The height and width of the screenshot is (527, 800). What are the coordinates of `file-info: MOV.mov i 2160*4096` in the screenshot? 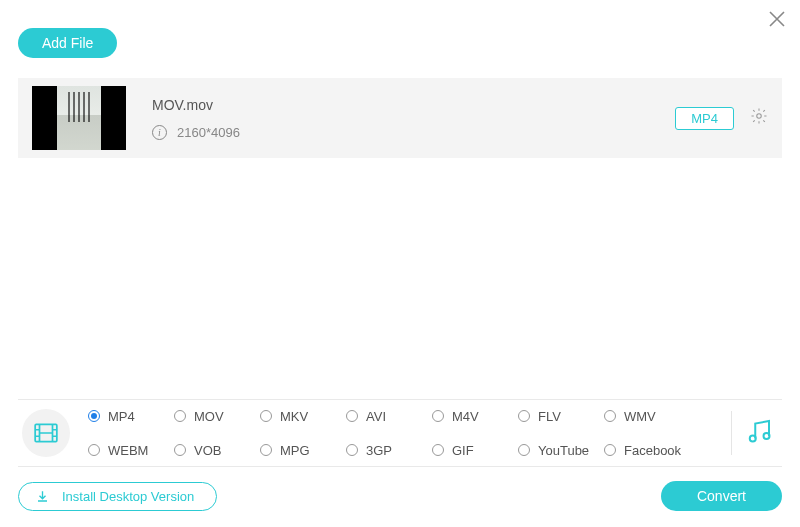 It's located at (196, 118).